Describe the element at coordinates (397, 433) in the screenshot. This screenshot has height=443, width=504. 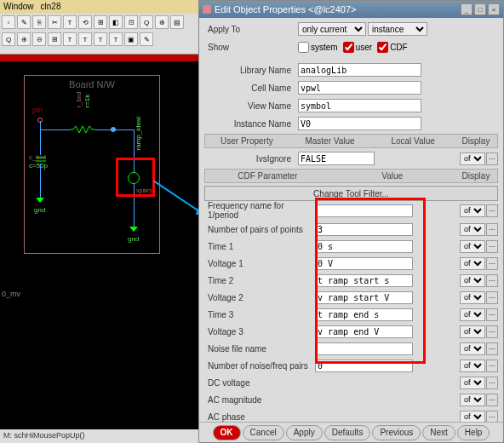
I see `previous-button: Previous` at that location.